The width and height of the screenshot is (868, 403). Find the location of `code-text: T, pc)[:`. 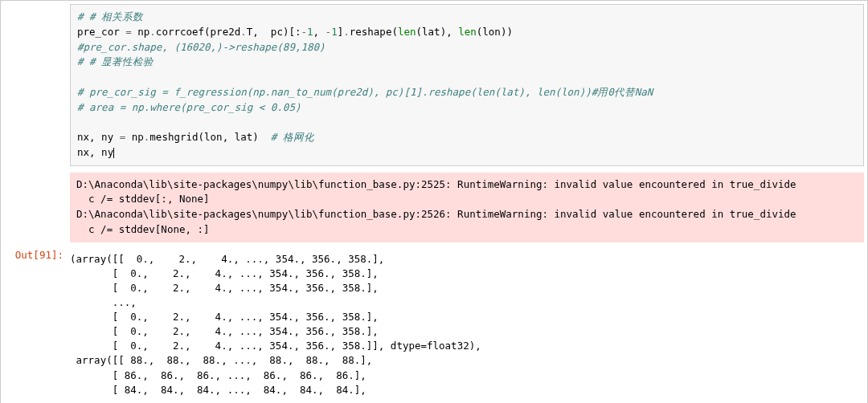

code-text: T, pc)[: is located at coordinates (274, 32).